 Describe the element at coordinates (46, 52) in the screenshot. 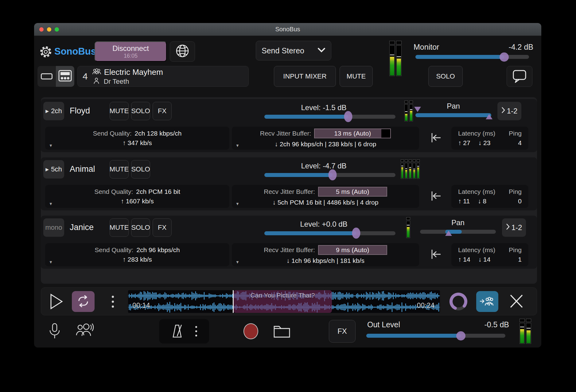

I see `settings-gear-icon` at that location.